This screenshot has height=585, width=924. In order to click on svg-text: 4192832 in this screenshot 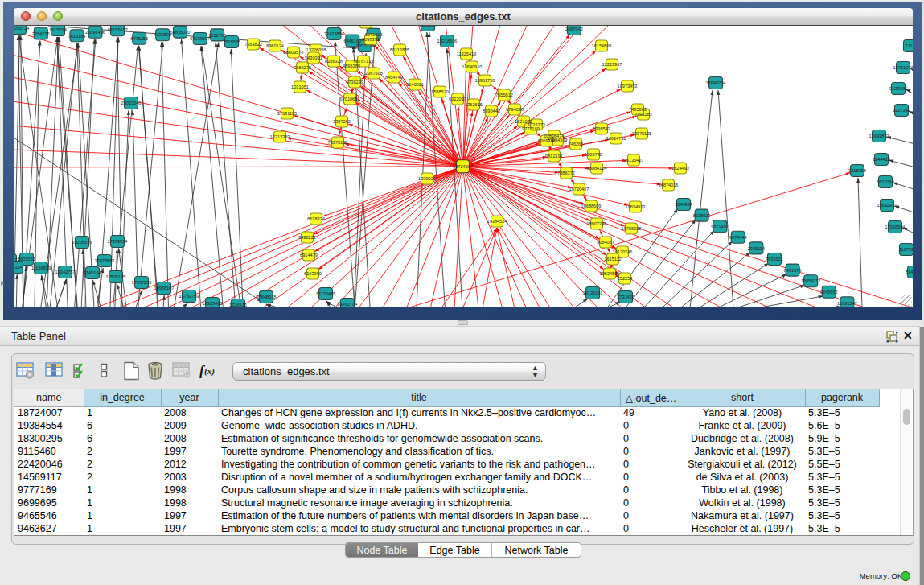, I will do `click(162, 35)`.